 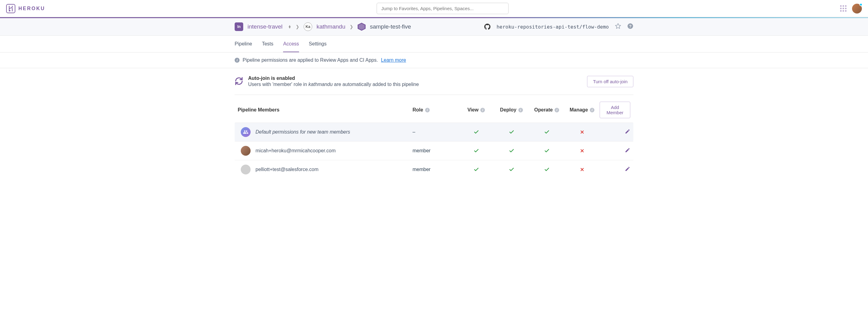 What do you see at coordinates (610, 82) in the screenshot?
I see `turn-off-autojoin-button: Turn off auto-join` at bounding box center [610, 82].